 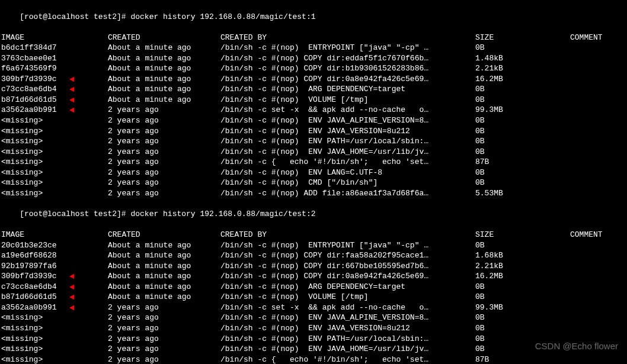 What do you see at coordinates (348, 59) in the screenshot?
I see `cell-createdby: /bin/sh -c #(nop) COPY dir:eddaf5f1c7670…` at bounding box center [348, 59].